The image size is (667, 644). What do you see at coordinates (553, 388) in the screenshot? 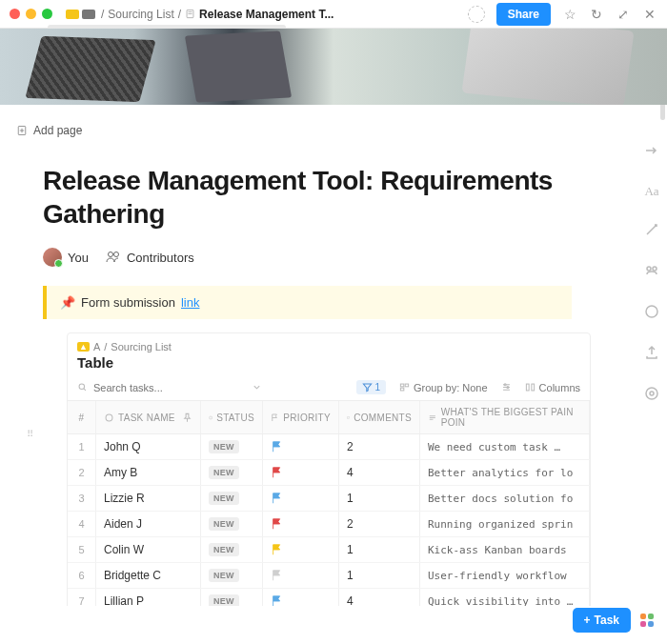
I see `columns-button: Columns` at bounding box center [553, 388].